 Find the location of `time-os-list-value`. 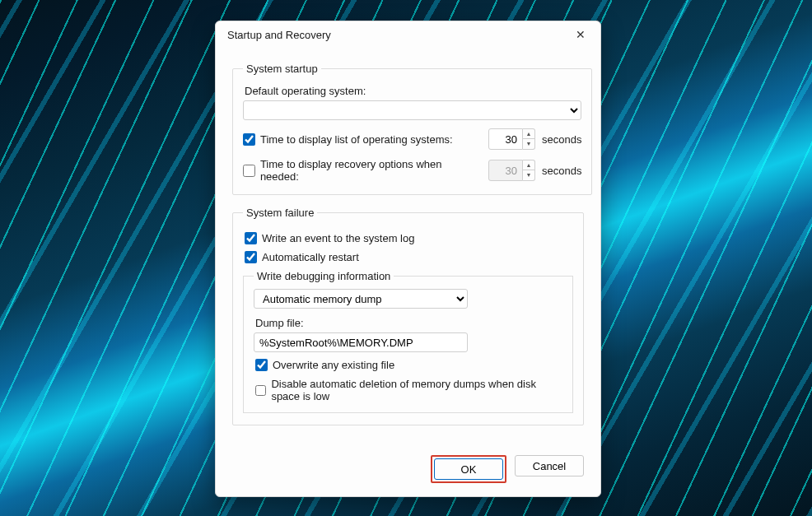

time-os-list-value is located at coordinates (506, 139).